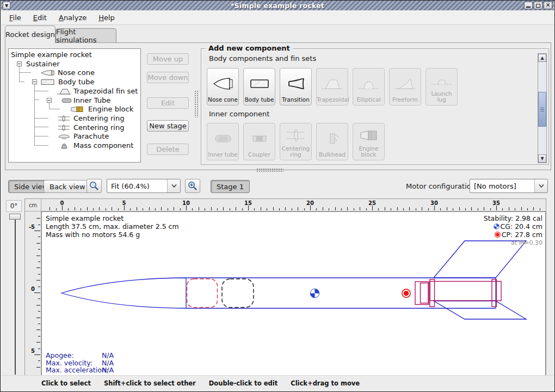  I want to click on tree-connector-line, so click(37, 100).